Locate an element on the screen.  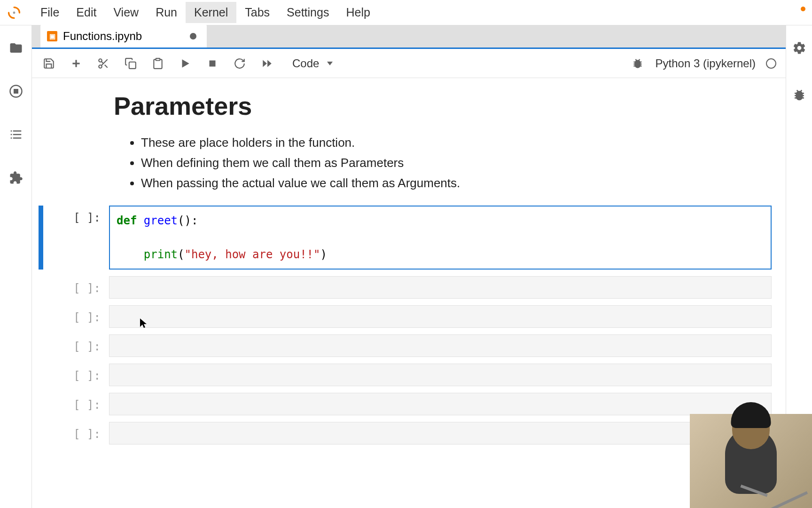
menu-help: Help is located at coordinates (358, 12).